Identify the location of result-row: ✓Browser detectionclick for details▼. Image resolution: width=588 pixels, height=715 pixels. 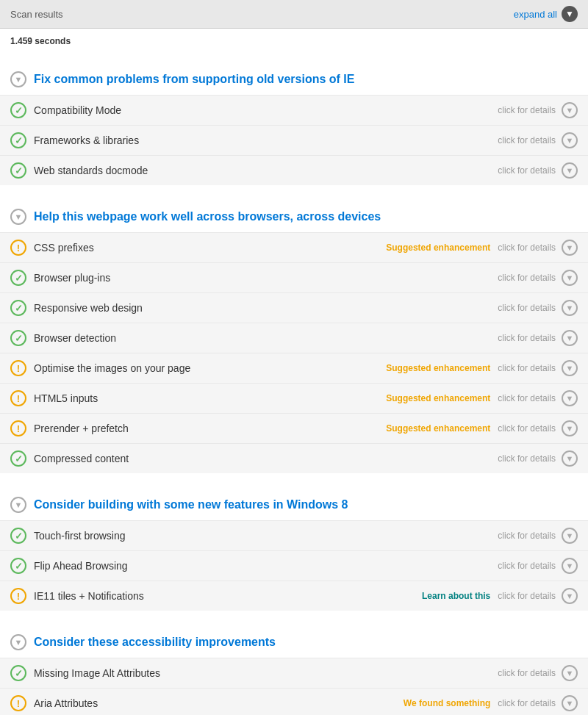
(294, 338).